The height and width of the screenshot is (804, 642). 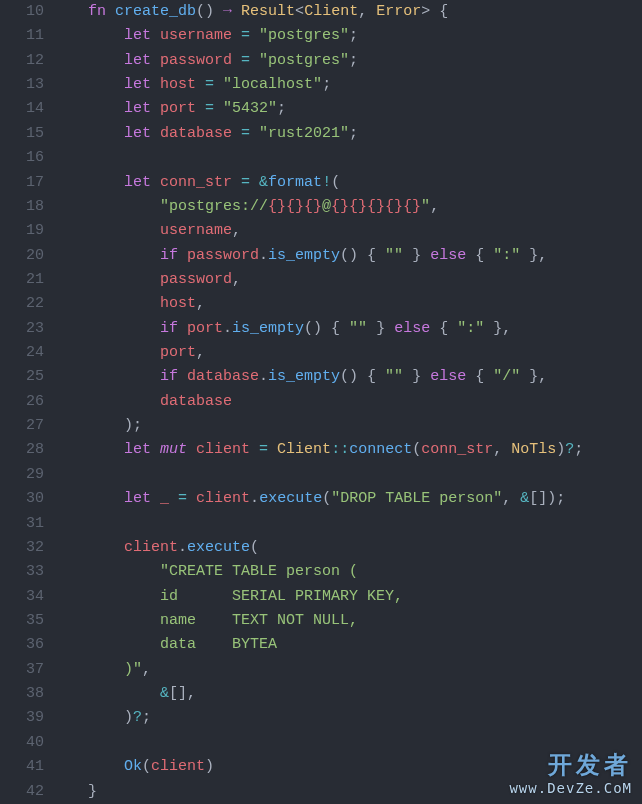 What do you see at coordinates (272, 84) in the screenshot?
I see `token: "localhost"` at bounding box center [272, 84].